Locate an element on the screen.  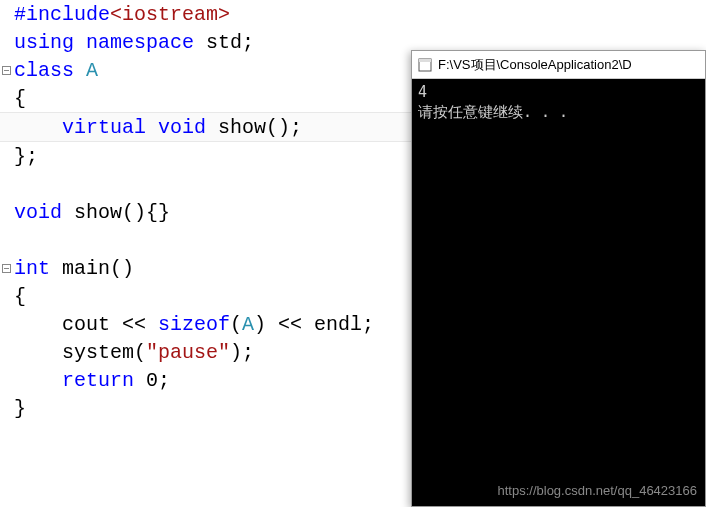
code-content: system("pause"); is located at coordinates (133, 352).